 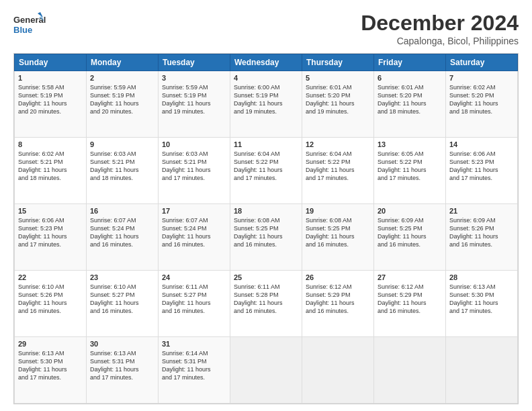 I want to click on day-number: 26, so click(x=338, y=277).